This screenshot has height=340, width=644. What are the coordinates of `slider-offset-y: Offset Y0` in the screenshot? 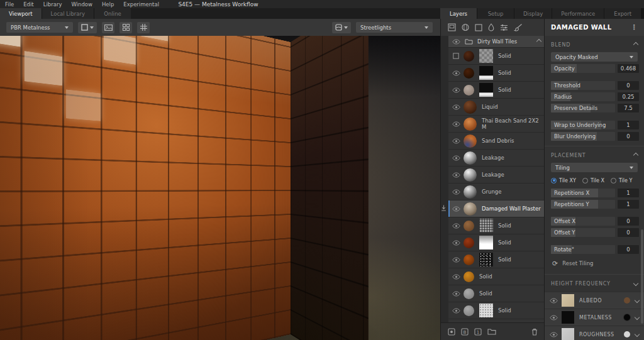 It's located at (595, 233).